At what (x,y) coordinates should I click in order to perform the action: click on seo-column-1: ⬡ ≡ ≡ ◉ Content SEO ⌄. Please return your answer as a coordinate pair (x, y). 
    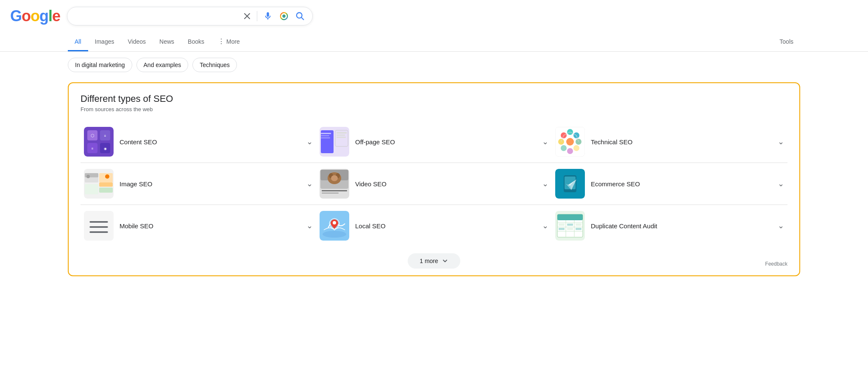
    Looking at the image, I should click on (198, 184).